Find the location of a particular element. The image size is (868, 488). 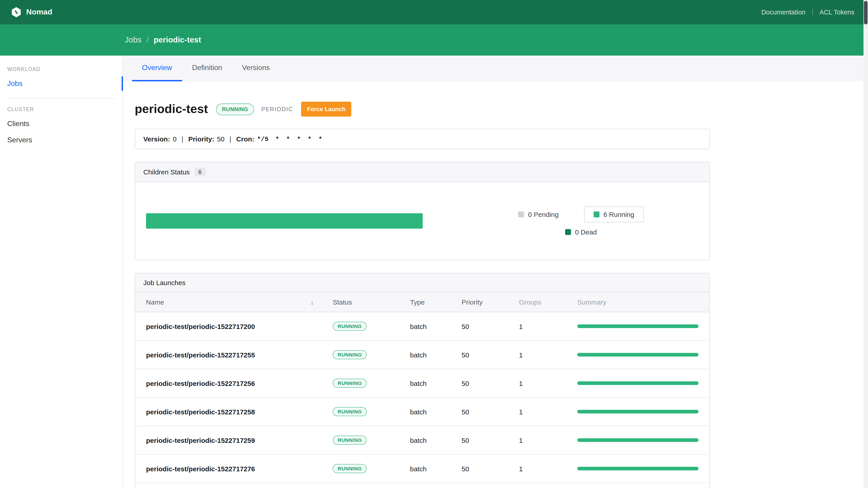

pending-swatch-icon is located at coordinates (521, 214).